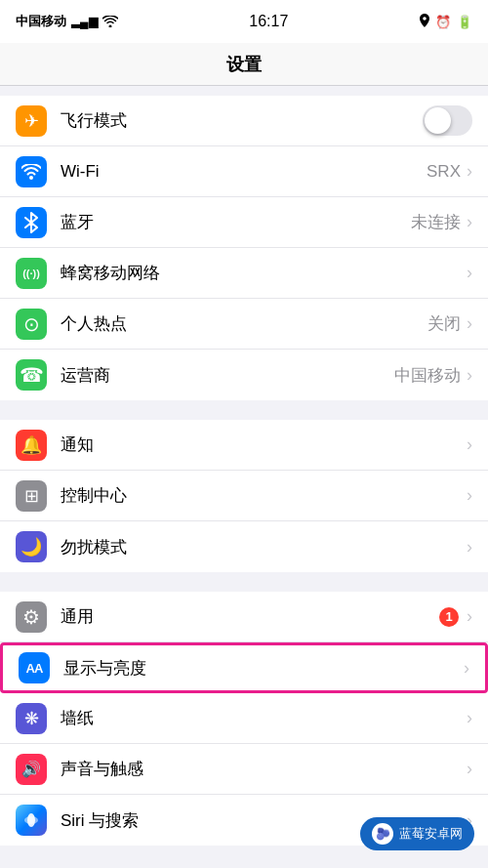 The width and height of the screenshot is (488, 868). I want to click on wallpaper-chevron: ›, so click(469, 719).